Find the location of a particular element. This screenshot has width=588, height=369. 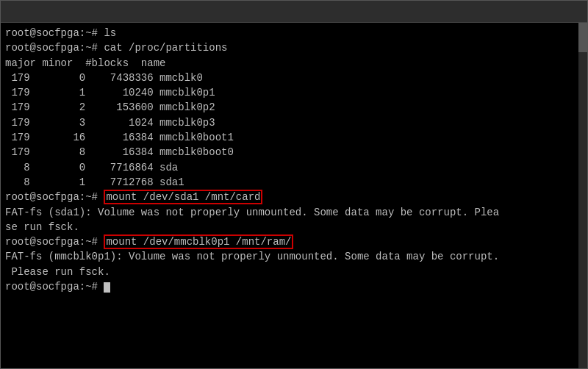

terminal-line: FAT-fs (mmcblk0p1): Volume was not prope… is located at coordinates (294, 257).